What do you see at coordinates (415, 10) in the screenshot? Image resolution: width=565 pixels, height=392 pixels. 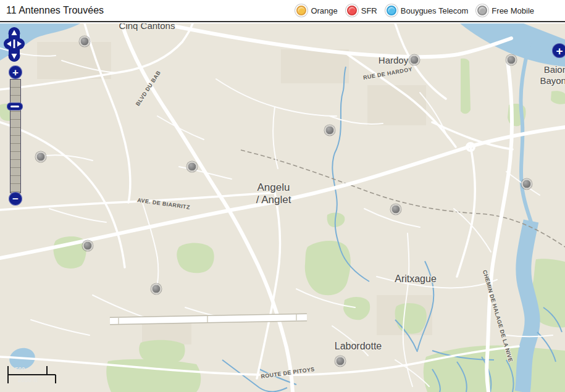 I see `operator-legend: Orange SFR Bouygues Telecom Free Mobile` at bounding box center [415, 10].